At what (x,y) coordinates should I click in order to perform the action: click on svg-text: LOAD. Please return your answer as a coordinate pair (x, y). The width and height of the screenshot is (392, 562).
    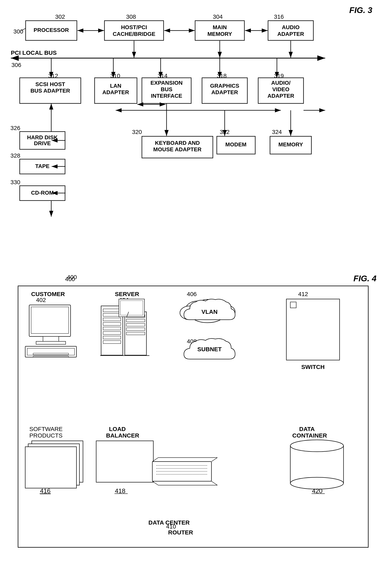
    Looking at the image, I should click on (118, 429).